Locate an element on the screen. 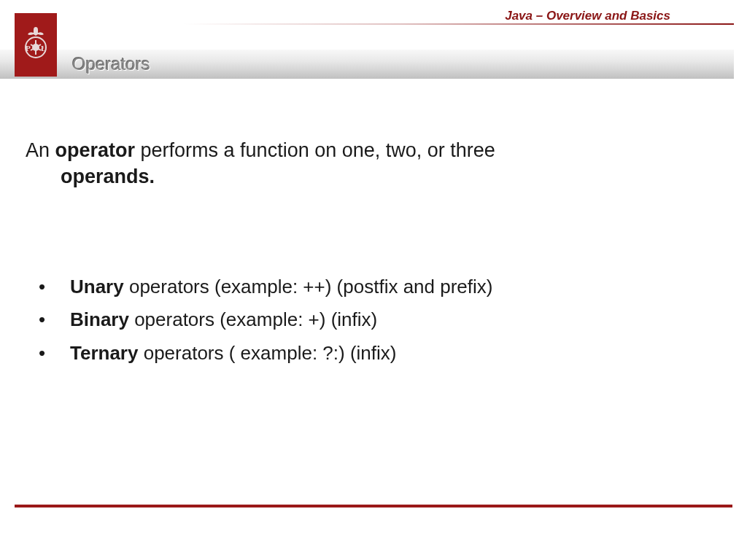  svg-text: Ł is located at coordinates (44, 48).